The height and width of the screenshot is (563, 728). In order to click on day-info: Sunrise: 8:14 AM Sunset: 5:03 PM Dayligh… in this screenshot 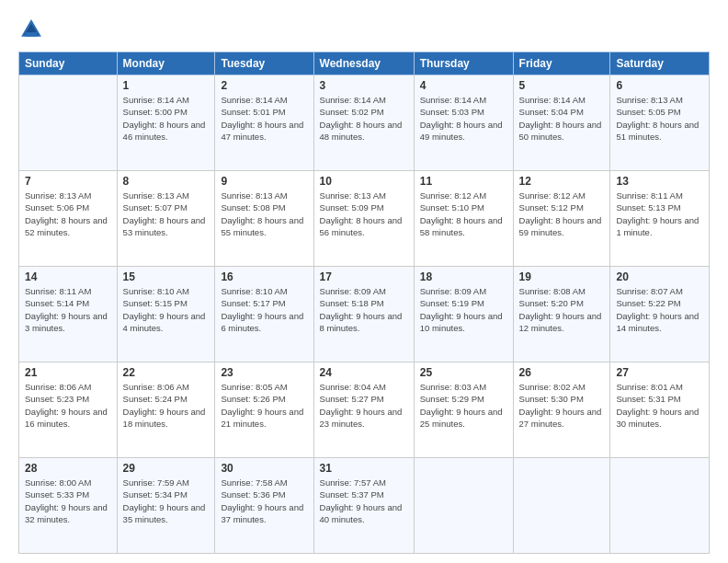, I will do `click(463, 118)`.